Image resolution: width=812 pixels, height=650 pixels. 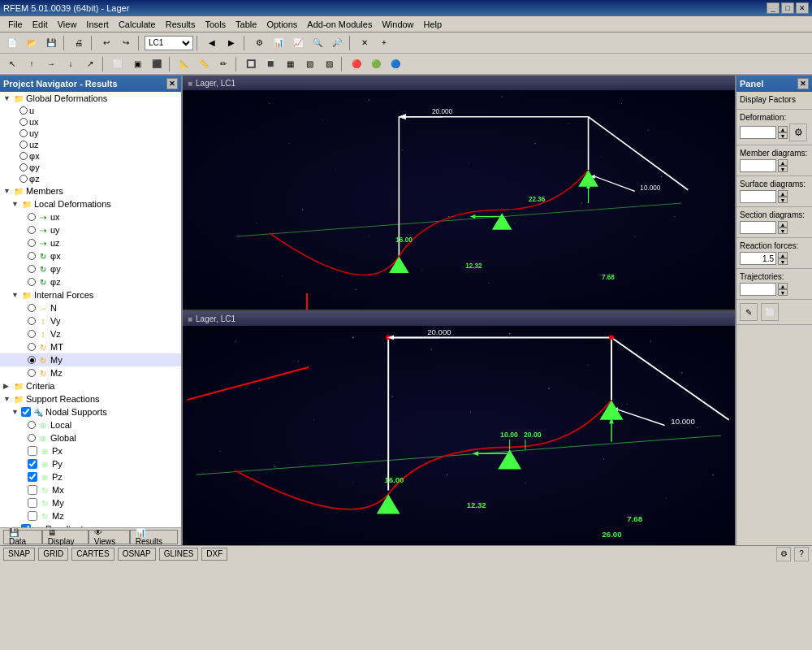 I want to click on radio-uy, so click(x=24, y=133).